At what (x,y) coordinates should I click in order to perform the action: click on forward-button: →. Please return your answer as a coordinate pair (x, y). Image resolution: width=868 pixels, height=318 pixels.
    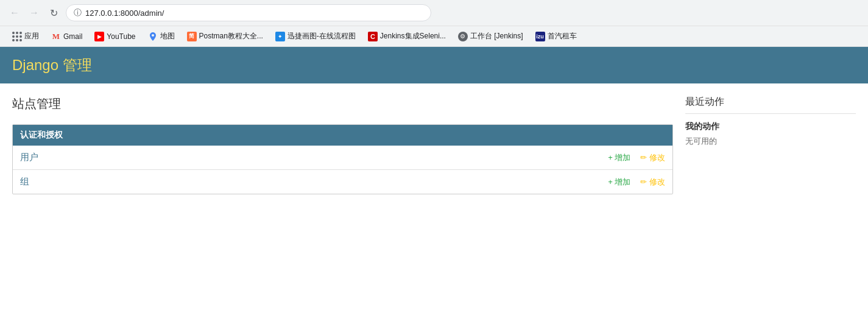
    Looking at the image, I should click on (34, 13).